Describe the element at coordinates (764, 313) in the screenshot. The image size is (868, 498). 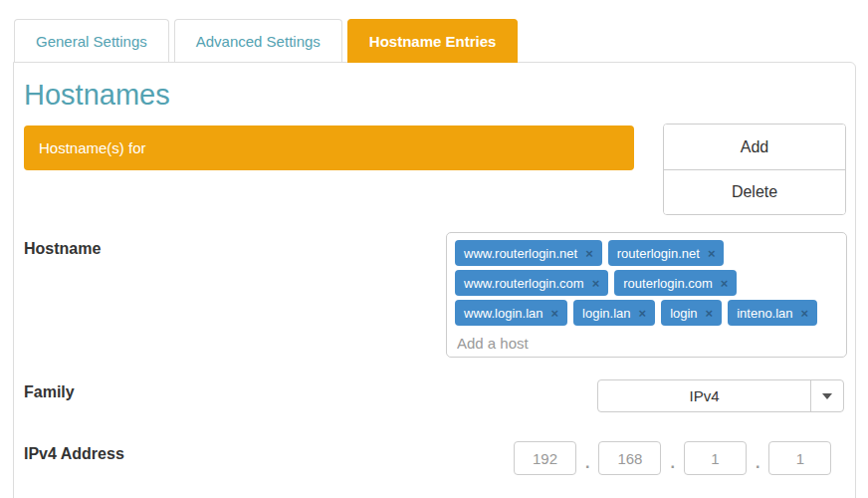
I see `hostname-tag-label: inteno.lan` at that location.